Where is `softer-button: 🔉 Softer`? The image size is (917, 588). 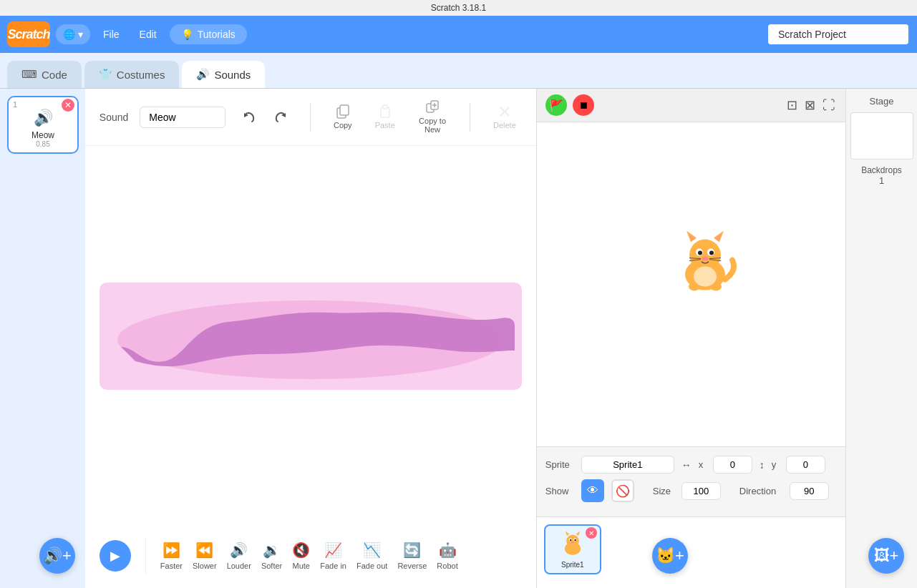
softer-button: 🔉 Softer is located at coordinates (272, 556).